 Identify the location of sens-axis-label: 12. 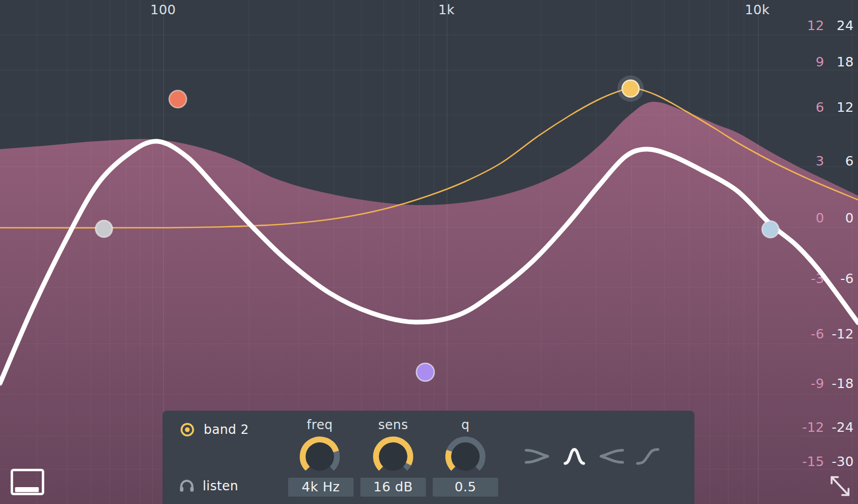
(816, 25).